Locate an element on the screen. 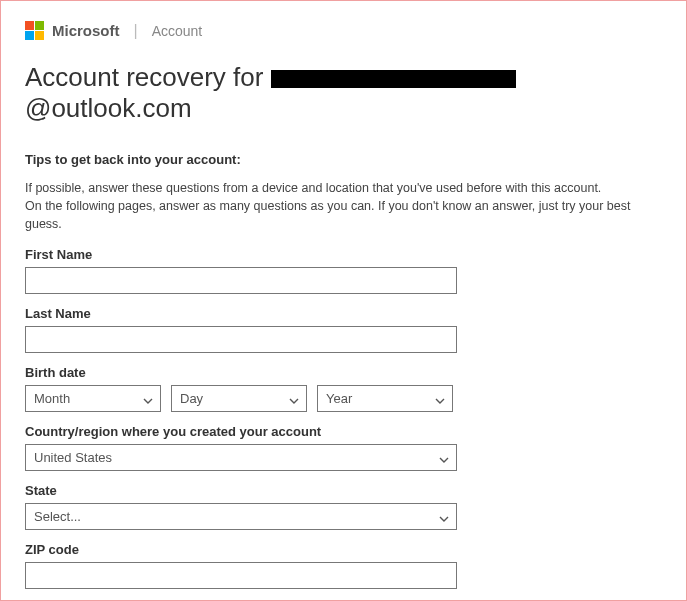 The image size is (687, 601). last-name-input is located at coordinates (241, 340).